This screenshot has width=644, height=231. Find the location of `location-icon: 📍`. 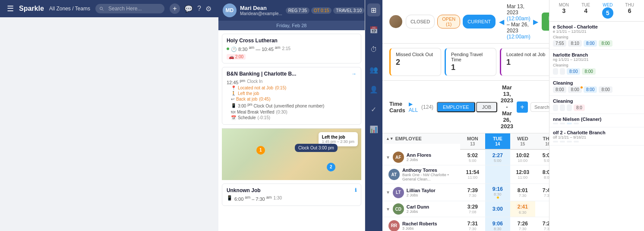

location-icon: 📍 is located at coordinates (234, 88).